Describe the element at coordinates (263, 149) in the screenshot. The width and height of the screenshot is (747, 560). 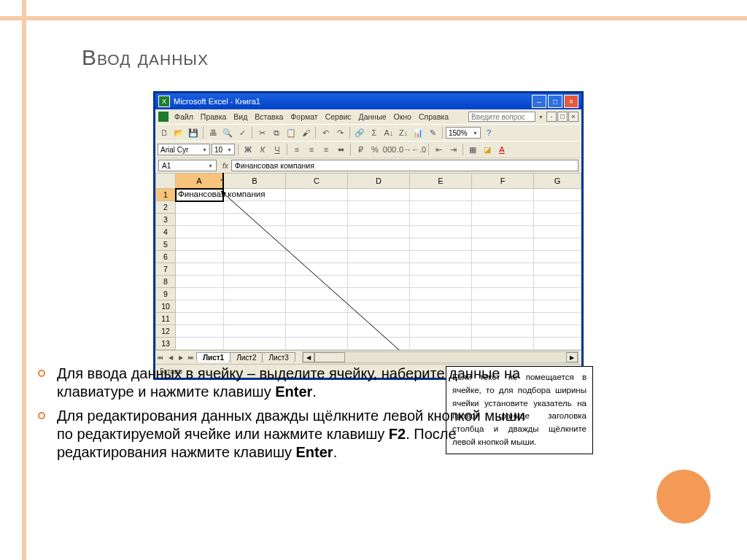
I see `italic-icon: К` at that location.